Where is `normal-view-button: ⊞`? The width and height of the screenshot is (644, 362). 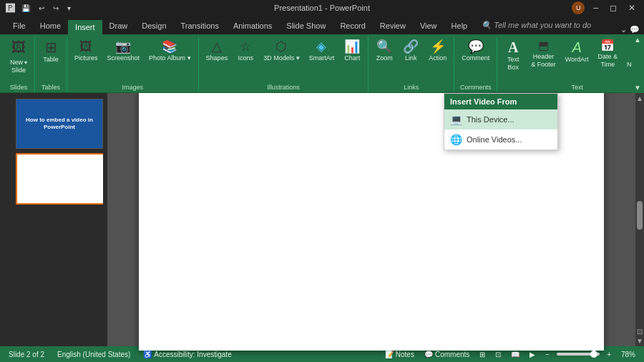
normal-view-button: ⊞ is located at coordinates (482, 355).